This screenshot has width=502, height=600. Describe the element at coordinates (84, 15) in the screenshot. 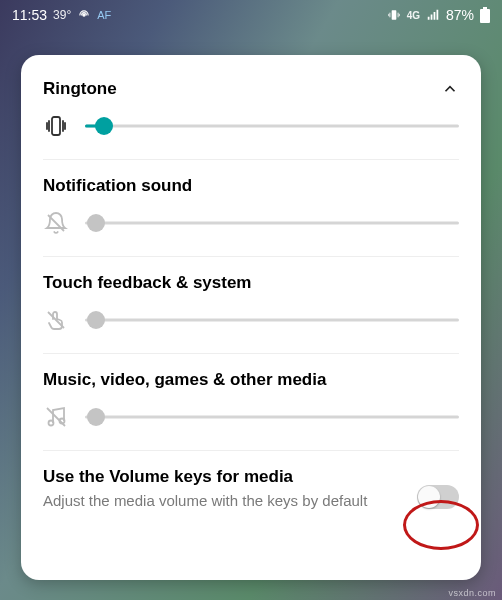

I see `hotspot-icon` at that location.